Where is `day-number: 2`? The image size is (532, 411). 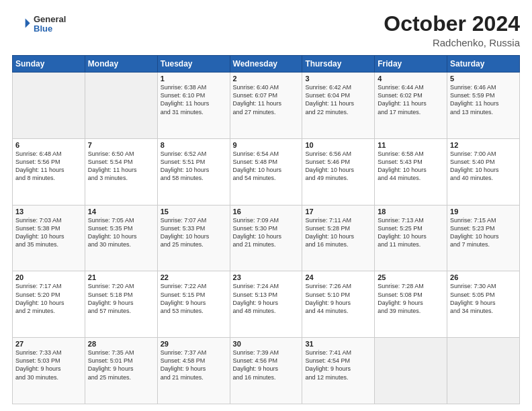
day-number: 2 is located at coordinates (266, 79).